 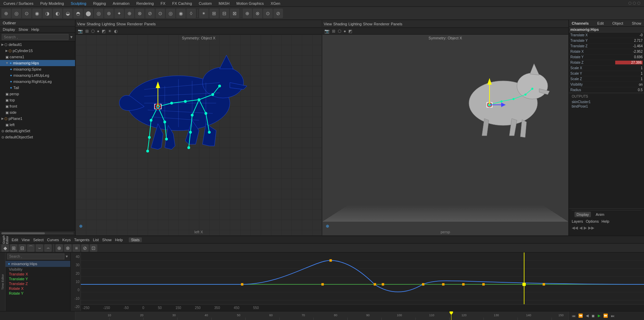 What do you see at coordinates (16, 13) in the screenshot?
I see `lasso-tool: ◎` at bounding box center [16, 13].